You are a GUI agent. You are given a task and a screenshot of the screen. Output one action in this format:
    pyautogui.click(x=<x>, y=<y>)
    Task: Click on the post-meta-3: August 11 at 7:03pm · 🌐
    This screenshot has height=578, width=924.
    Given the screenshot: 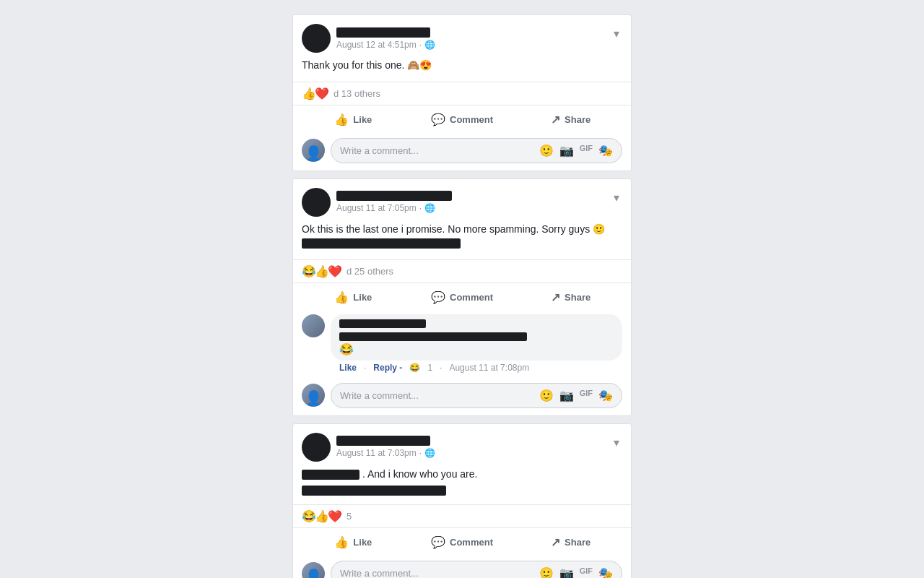 What is the action you would take?
    pyautogui.click(x=385, y=447)
    